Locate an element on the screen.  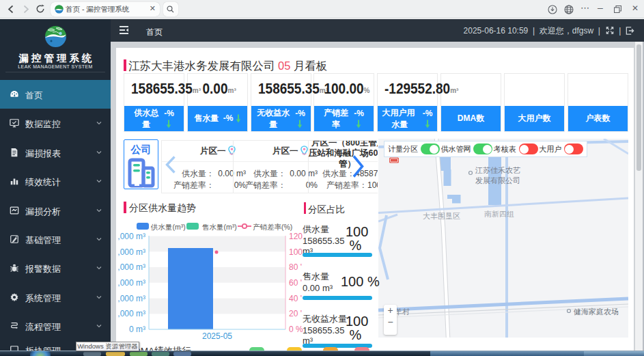
svg-text: 0 m³ is located at coordinates (137, 329).